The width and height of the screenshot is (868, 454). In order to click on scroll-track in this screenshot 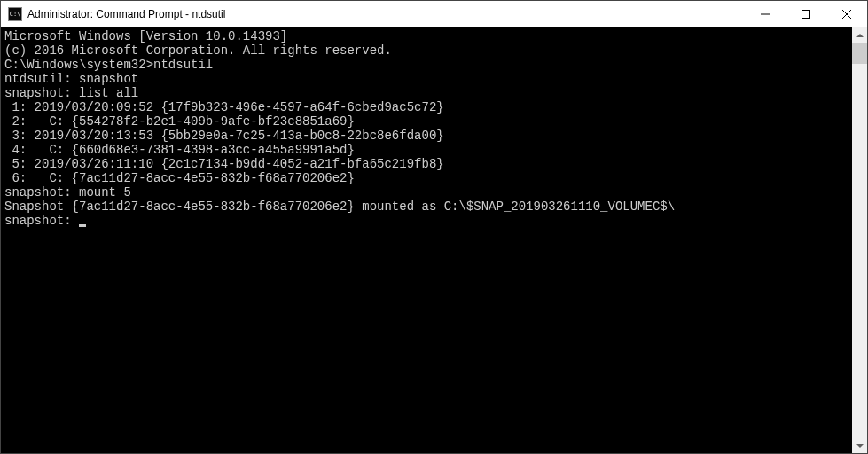, I will do `click(860, 240)`.